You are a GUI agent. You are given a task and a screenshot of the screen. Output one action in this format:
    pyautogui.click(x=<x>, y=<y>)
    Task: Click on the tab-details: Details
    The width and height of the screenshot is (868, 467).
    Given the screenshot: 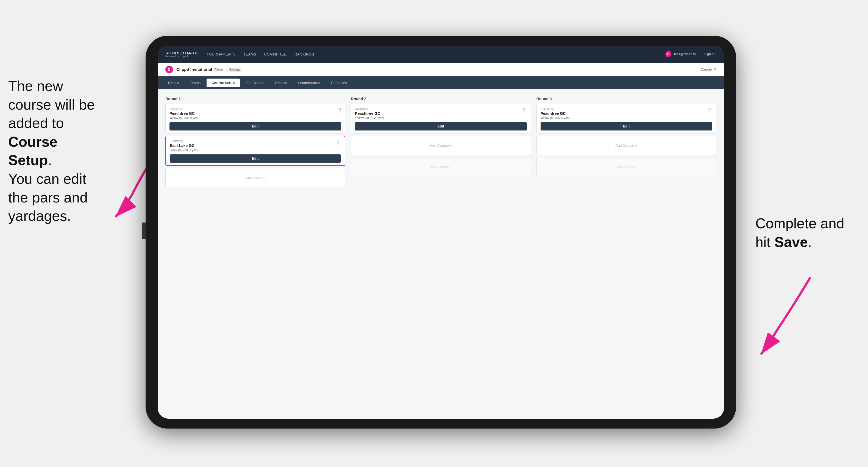 What is the action you would take?
    pyautogui.click(x=174, y=83)
    